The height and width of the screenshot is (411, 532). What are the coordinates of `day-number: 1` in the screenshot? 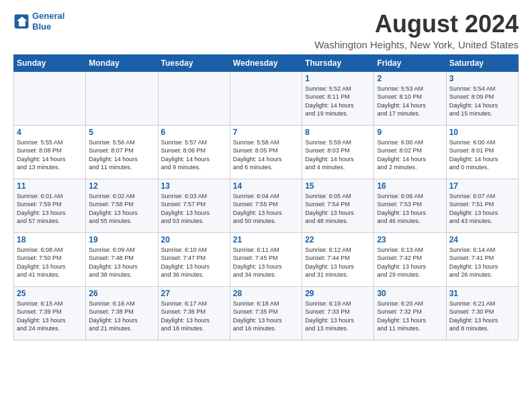 It's located at (338, 79).